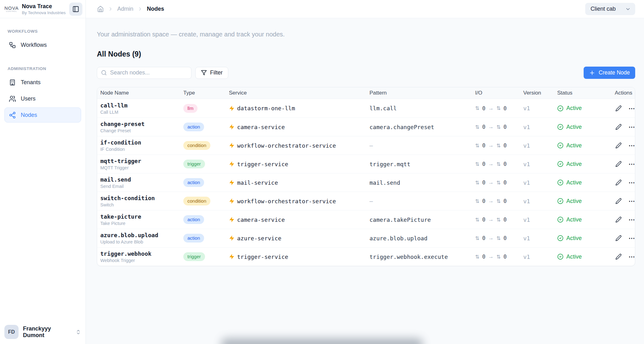 The height and width of the screenshot is (344, 644). What do you see at coordinates (422, 127) in the screenshot?
I see `pattern: camera.changePreset` at bounding box center [422, 127].